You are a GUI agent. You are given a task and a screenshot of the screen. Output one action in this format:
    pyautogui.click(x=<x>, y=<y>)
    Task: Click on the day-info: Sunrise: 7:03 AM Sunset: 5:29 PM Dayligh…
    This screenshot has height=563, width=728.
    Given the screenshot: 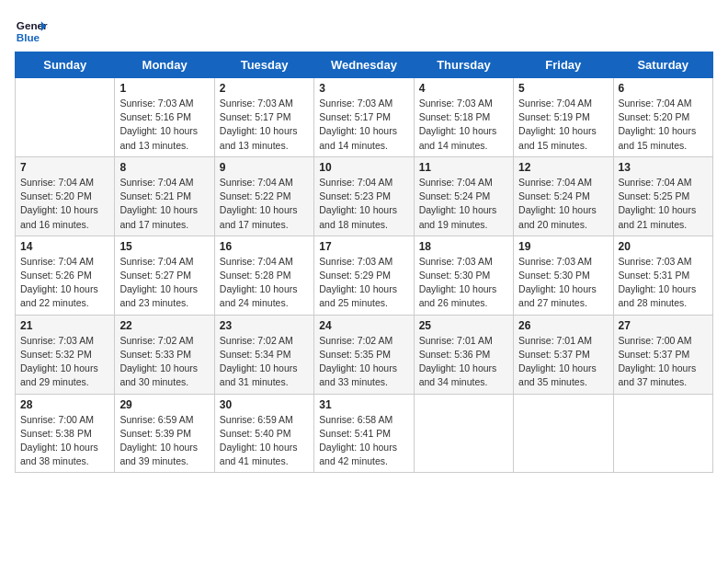 What is the action you would take?
    pyautogui.click(x=364, y=283)
    